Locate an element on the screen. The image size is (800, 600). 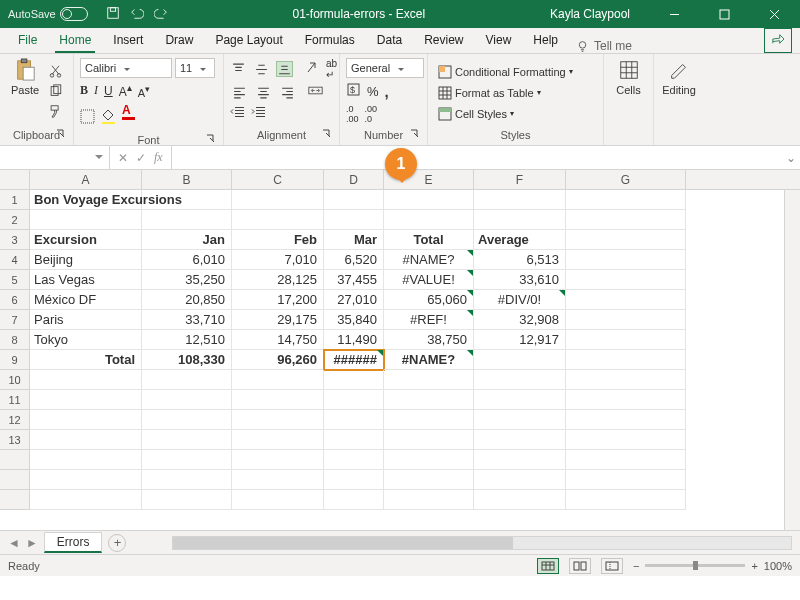
cell: 35,840 is located at coordinates (354, 320).